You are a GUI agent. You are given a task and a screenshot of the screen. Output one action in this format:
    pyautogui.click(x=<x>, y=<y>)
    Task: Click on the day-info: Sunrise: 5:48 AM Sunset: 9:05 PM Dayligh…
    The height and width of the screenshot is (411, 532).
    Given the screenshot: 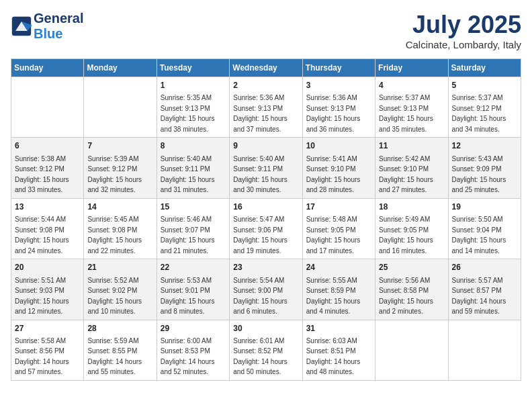 What is the action you would take?
    pyautogui.click(x=333, y=235)
    